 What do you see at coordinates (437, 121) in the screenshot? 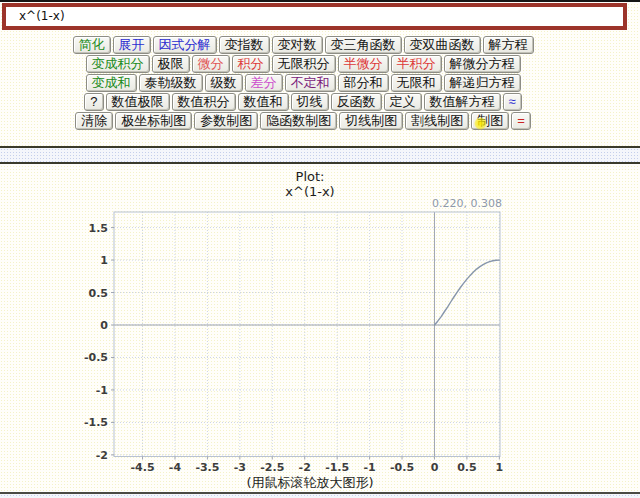
I see `secant-plot-button: 割线制图` at bounding box center [437, 121].